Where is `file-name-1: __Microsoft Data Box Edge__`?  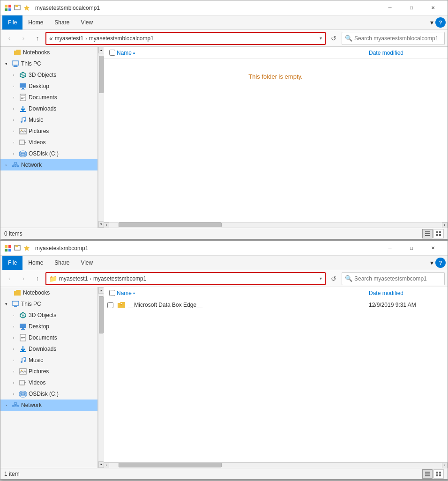
file-name-1: __Microsoft Data Box Edge__ is located at coordinates (248, 305).